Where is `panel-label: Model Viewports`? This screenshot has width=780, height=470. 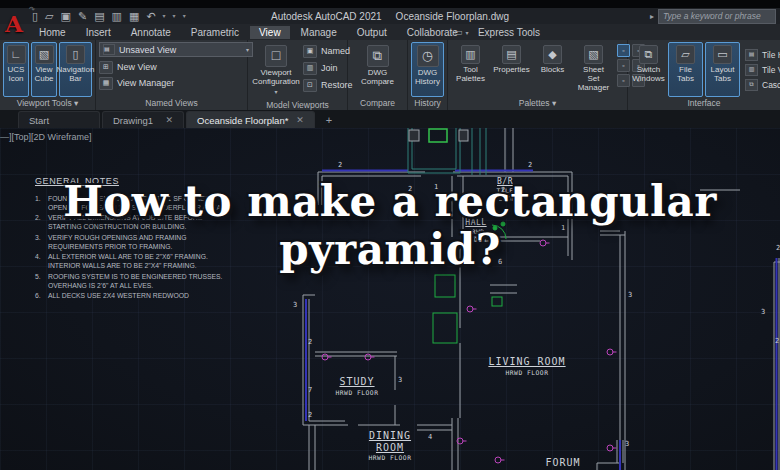 panel-label: Model Viewports is located at coordinates (298, 104).